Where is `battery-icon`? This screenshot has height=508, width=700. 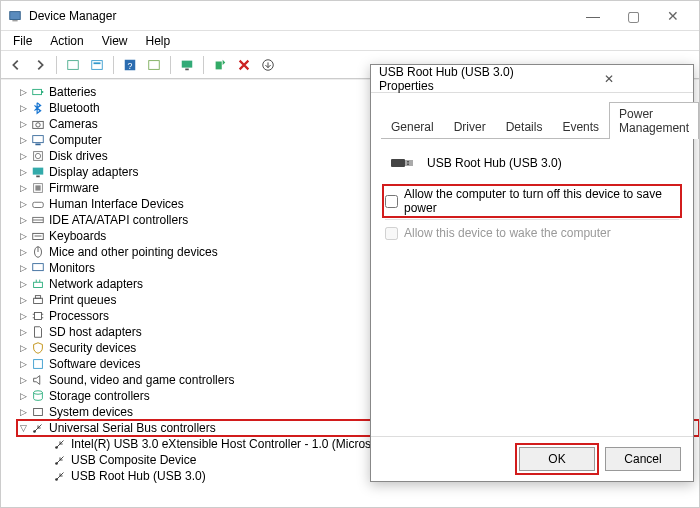
battery-icon is located at coordinates (38, 92).